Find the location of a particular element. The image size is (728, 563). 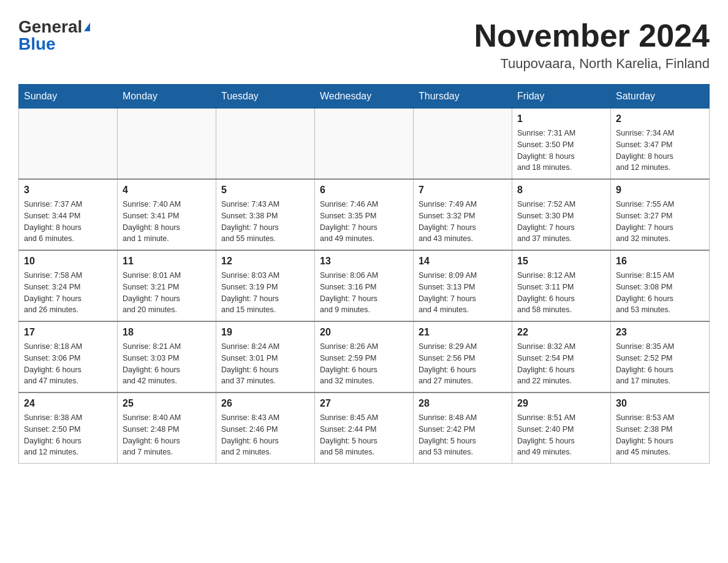

col-friday: Friday is located at coordinates (561, 97).